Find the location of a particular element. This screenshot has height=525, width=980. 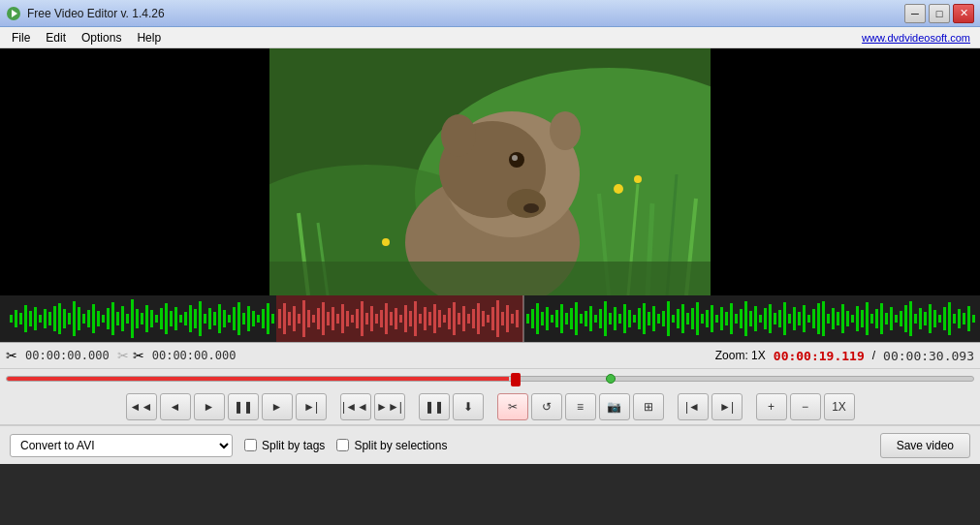

effects-button: ≡ is located at coordinates (581, 407).